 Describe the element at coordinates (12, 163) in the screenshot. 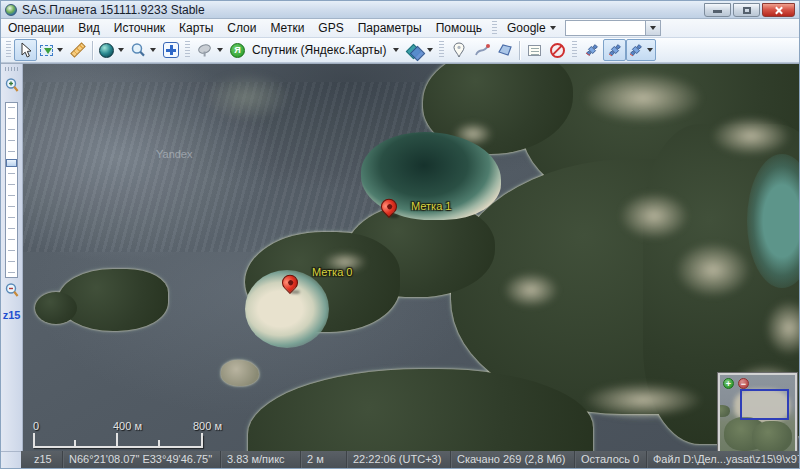

I see `zoom-slider-handle` at that location.